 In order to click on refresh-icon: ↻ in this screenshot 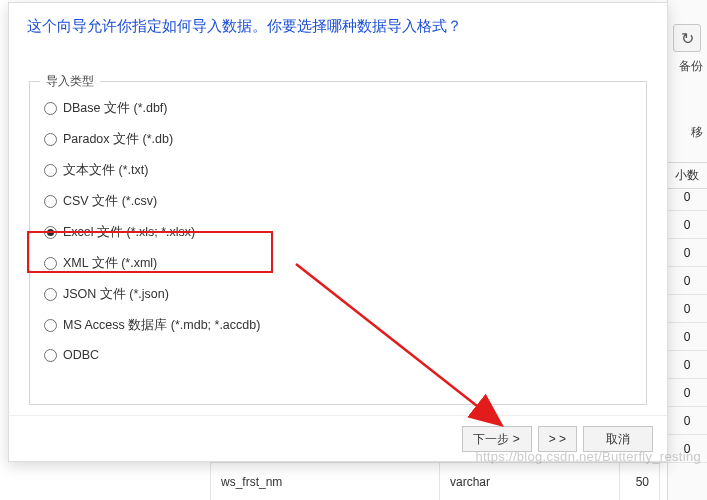, I will do `click(687, 38)`.